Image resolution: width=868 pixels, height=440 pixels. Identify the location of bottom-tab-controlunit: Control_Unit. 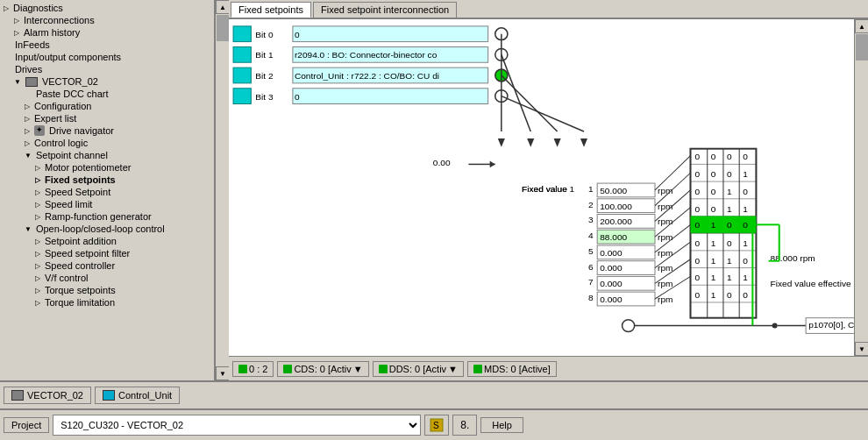
(137, 395).